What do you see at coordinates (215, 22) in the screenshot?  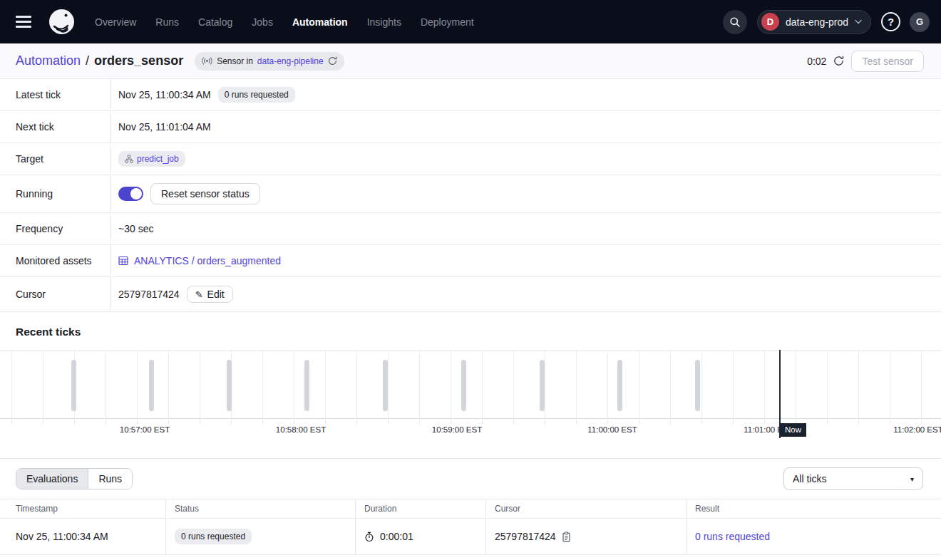 I see `nav-item-catalog: Catalog` at bounding box center [215, 22].